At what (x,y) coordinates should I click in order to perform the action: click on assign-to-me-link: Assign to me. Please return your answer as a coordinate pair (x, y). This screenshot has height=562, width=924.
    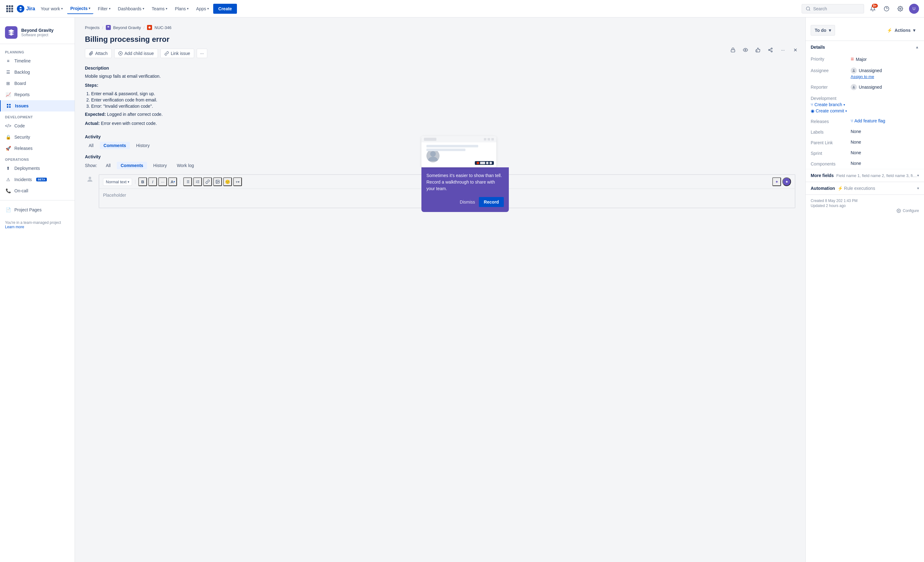
    Looking at the image, I should click on (866, 77).